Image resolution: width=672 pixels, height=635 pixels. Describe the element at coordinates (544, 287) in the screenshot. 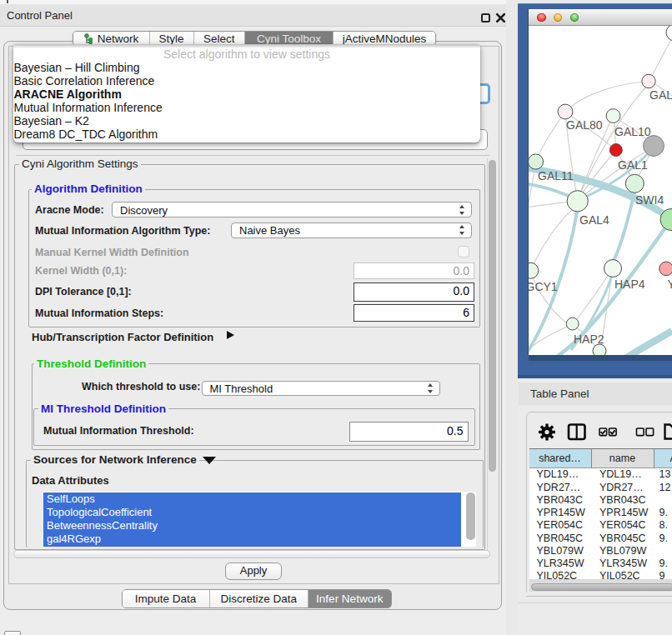

I see `svg-text: GCY1` at that location.